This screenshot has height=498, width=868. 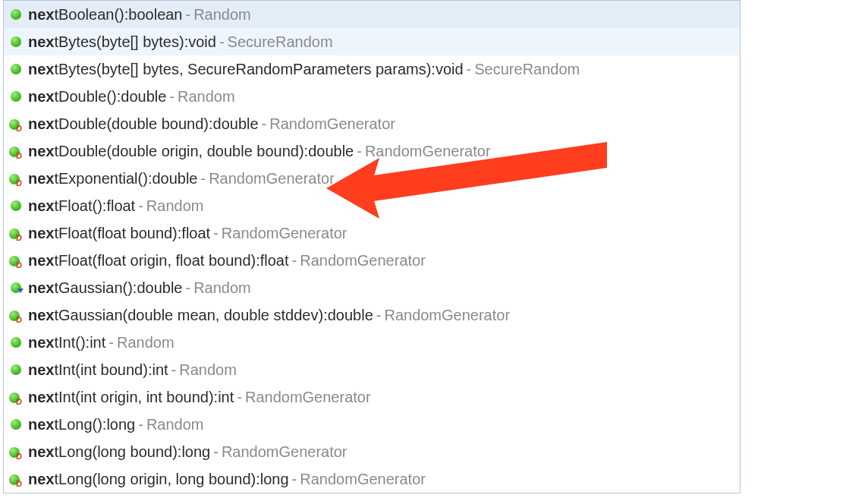 I want to click on completion-signature: tLong(), so click(x=77, y=424).